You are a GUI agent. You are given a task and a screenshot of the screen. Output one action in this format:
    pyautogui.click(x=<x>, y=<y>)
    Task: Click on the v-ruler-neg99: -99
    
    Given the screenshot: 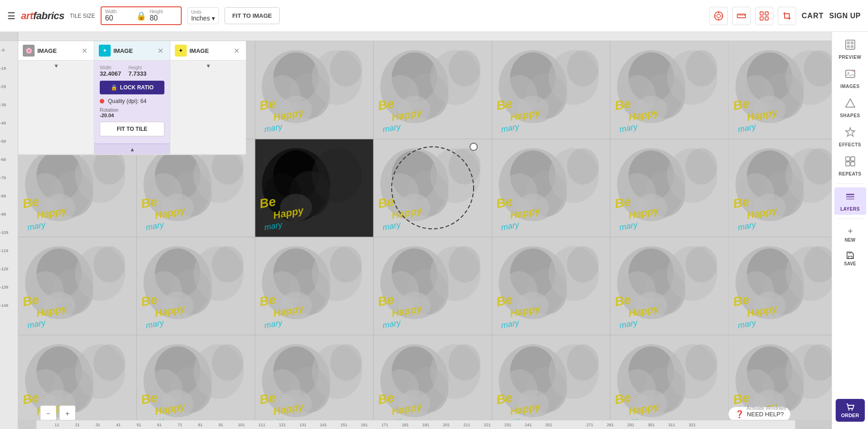 What is the action you would take?
    pyautogui.click(x=3, y=214)
    